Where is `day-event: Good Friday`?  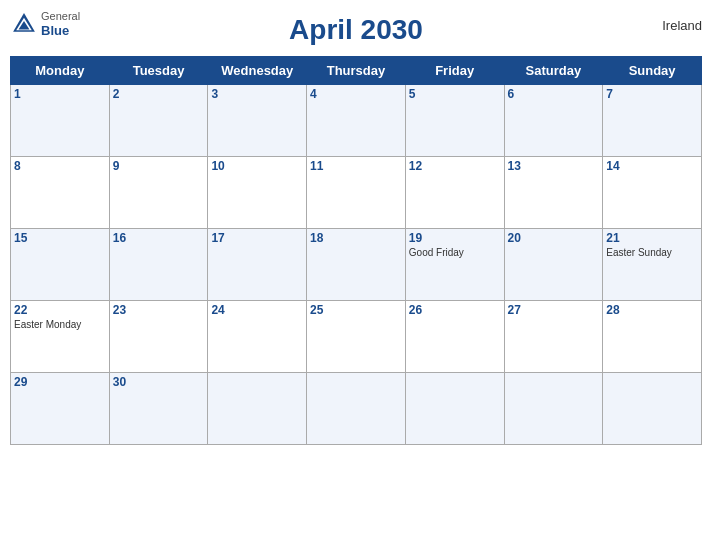 day-event: Good Friday is located at coordinates (455, 252).